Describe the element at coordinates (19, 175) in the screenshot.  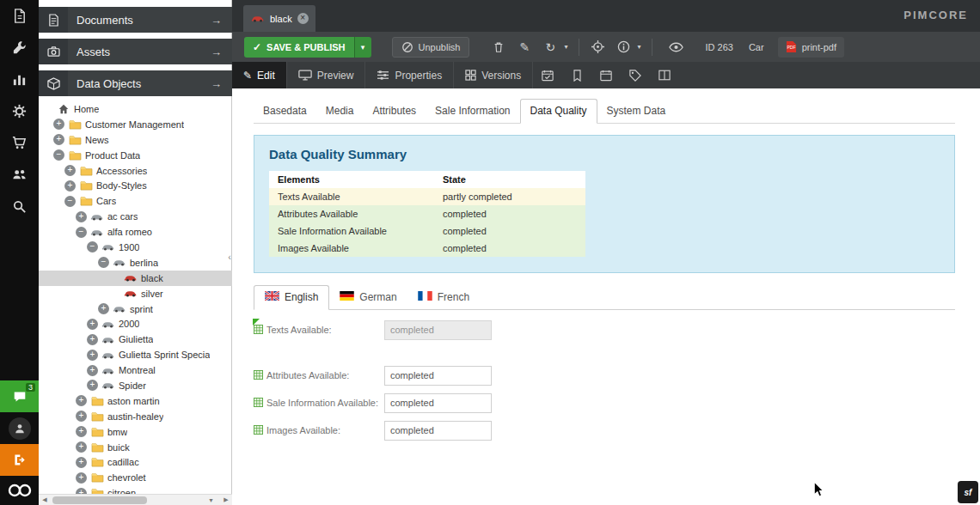
I see `customers-panel-icon` at that location.